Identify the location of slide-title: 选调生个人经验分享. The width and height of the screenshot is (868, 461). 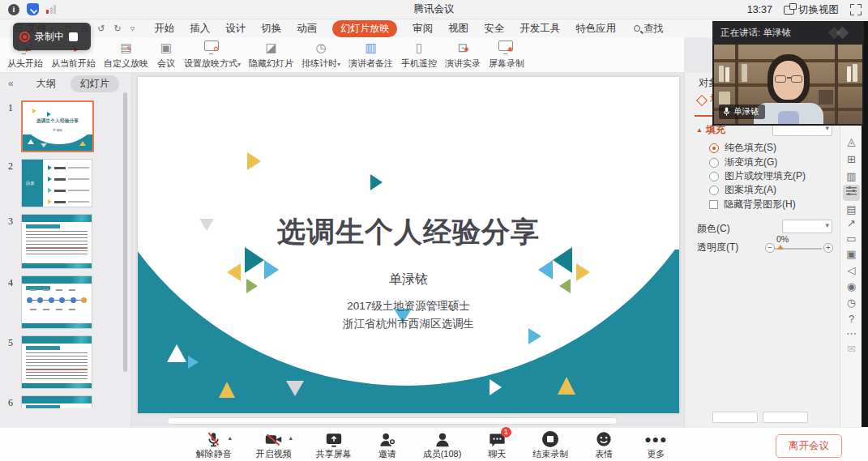
(408, 232).